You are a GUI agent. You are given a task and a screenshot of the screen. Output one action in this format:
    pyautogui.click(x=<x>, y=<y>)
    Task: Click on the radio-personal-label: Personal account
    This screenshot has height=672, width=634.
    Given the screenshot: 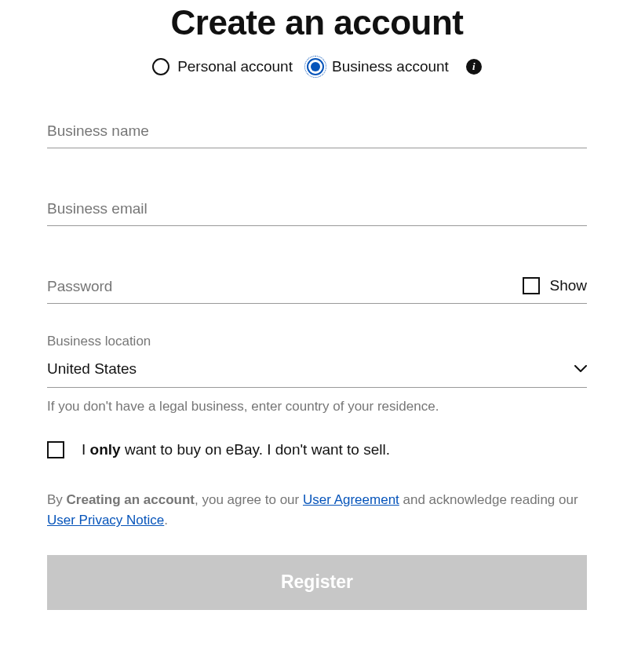 What is the action you would take?
    pyautogui.click(x=235, y=67)
    